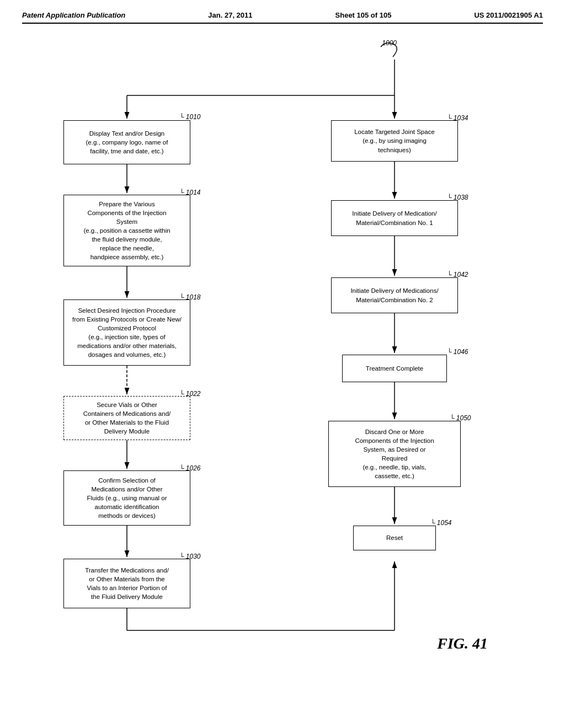  Describe the element at coordinates (462, 644) in the screenshot. I see `fig-label: FIG. 41` at that location.